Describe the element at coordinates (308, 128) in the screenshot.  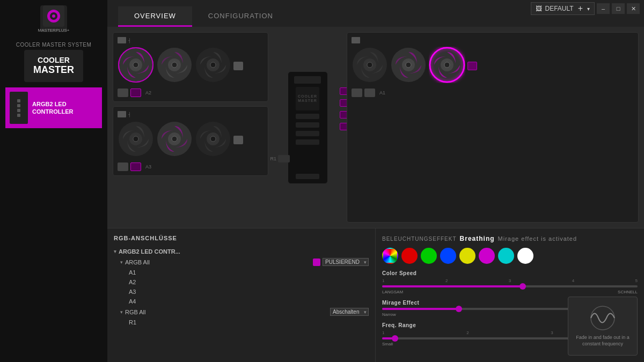
I see `center-controller-area: COOLERMASTER A4 A3` at that location.